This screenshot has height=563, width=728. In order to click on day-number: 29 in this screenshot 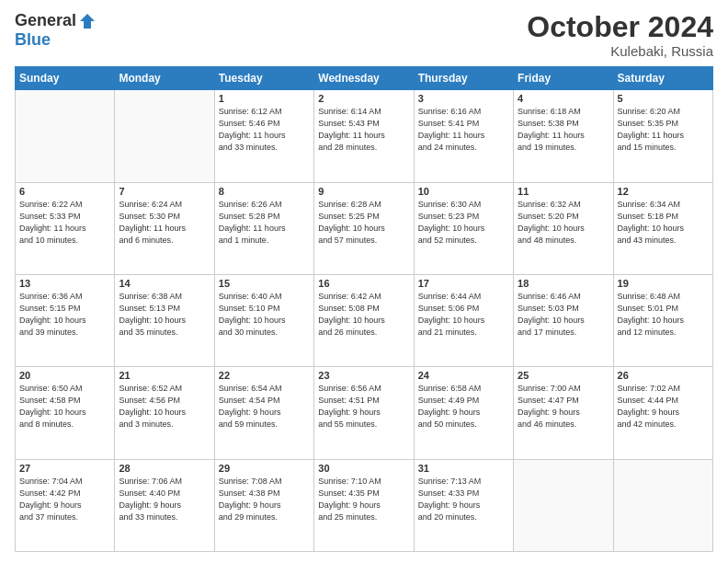, I will do `click(265, 468)`.